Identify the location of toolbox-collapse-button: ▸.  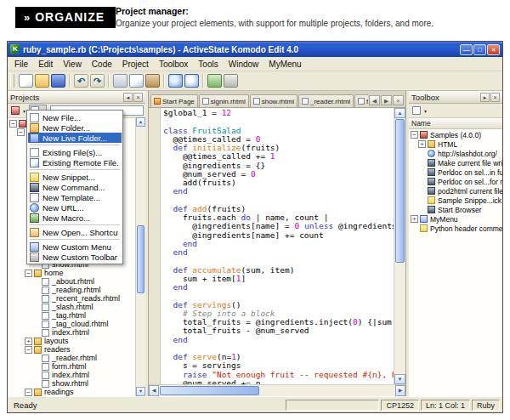
(484, 97).